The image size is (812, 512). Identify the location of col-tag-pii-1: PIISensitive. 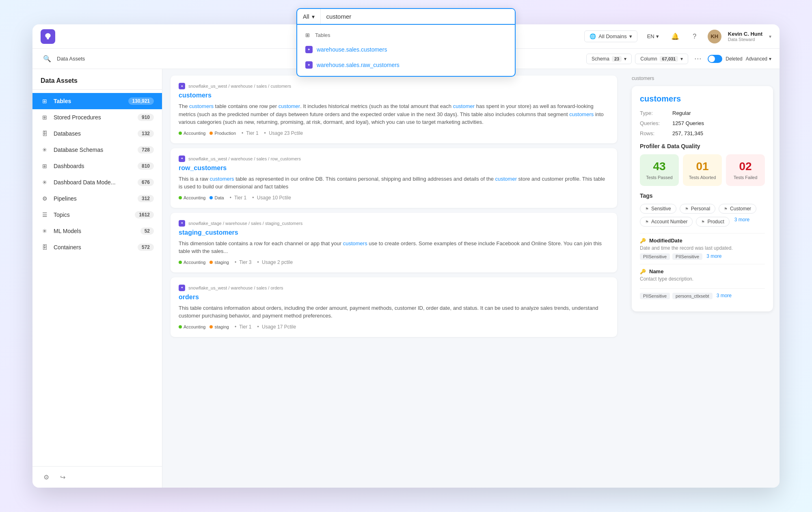
(655, 257).